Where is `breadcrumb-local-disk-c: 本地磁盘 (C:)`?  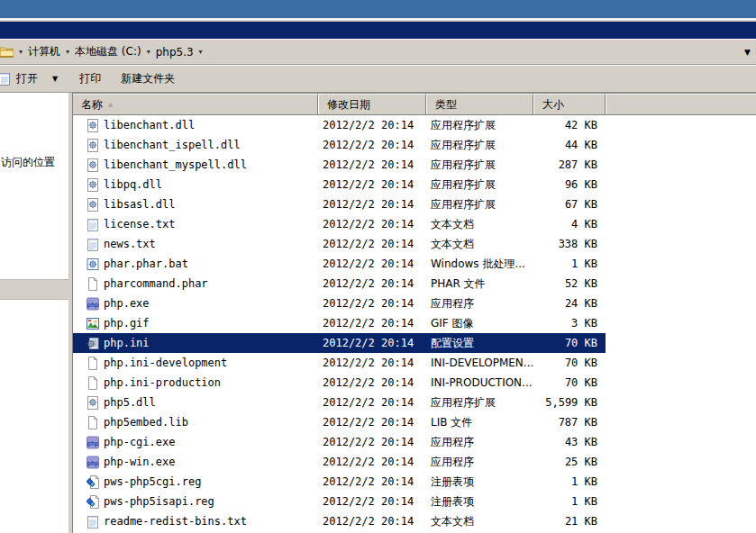 breadcrumb-local-disk-c: 本地磁盘 (C:) is located at coordinates (108, 52).